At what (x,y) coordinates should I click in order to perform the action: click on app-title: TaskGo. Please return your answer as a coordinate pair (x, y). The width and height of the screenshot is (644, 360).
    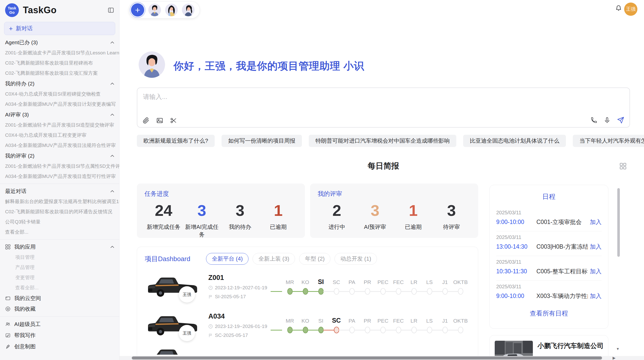
    Looking at the image, I should click on (40, 10).